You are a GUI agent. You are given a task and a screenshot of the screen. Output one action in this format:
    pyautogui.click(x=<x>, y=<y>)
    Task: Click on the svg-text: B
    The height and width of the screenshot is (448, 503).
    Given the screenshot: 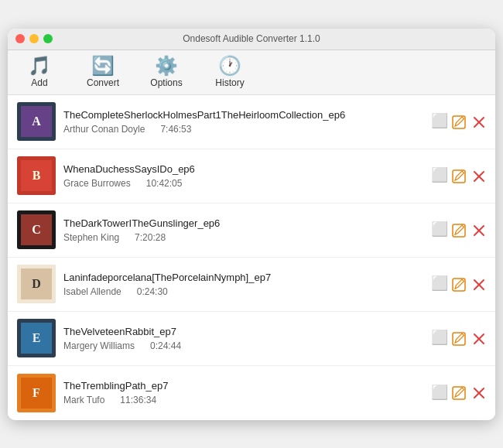 What is the action you would take?
    pyautogui.click(x=37, y=175)
    